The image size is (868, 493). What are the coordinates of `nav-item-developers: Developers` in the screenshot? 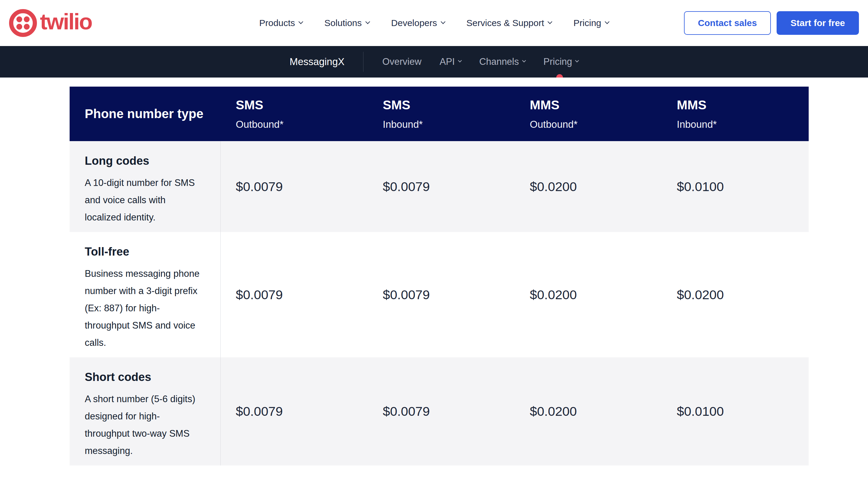 It's located at (418, 23).